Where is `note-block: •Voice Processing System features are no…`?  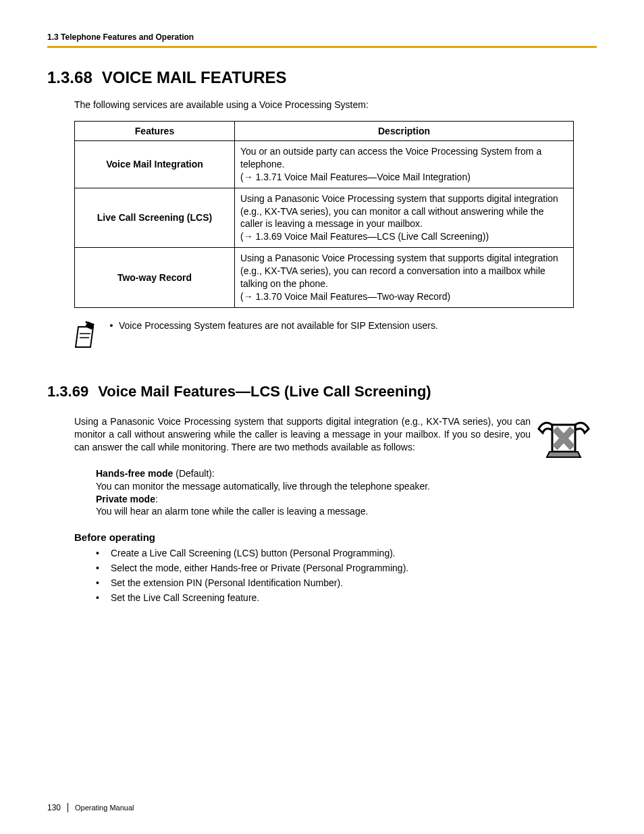
note-block: •Voice Processing System features are no… is located at coordinates (336, 336).